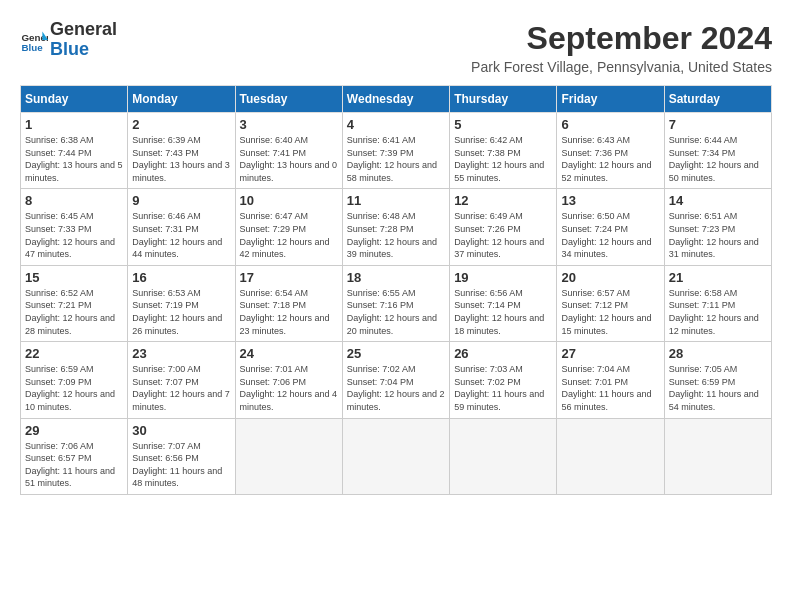 This screenshot has height=612, width=792. What do you see at coordinates (396, 380) in the screenshot?
I see `day-cell: 25Sunrise: 7:02 AMSunset: 7:04 PMDayligh…` at bounding box center [396, 380].